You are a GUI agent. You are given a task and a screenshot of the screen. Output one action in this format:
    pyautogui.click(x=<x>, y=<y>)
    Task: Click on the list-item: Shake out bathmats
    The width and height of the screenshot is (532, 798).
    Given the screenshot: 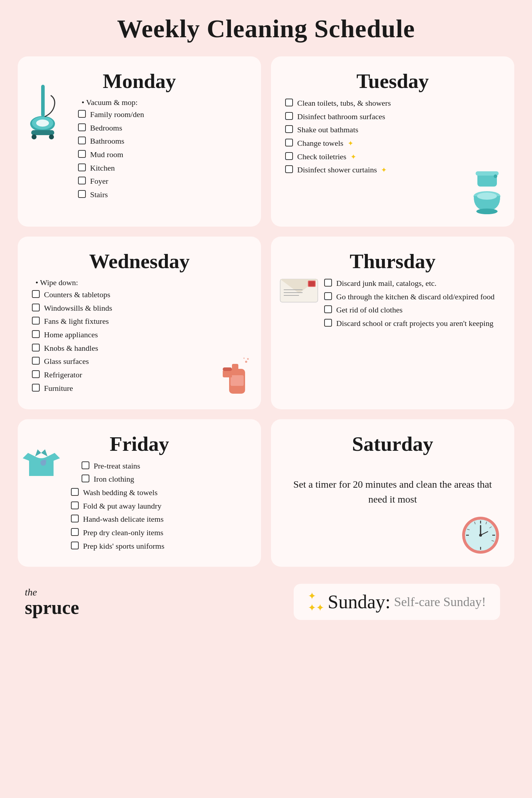 What is the action you would take?
    pyautogui.click(x=393, y=130)
    